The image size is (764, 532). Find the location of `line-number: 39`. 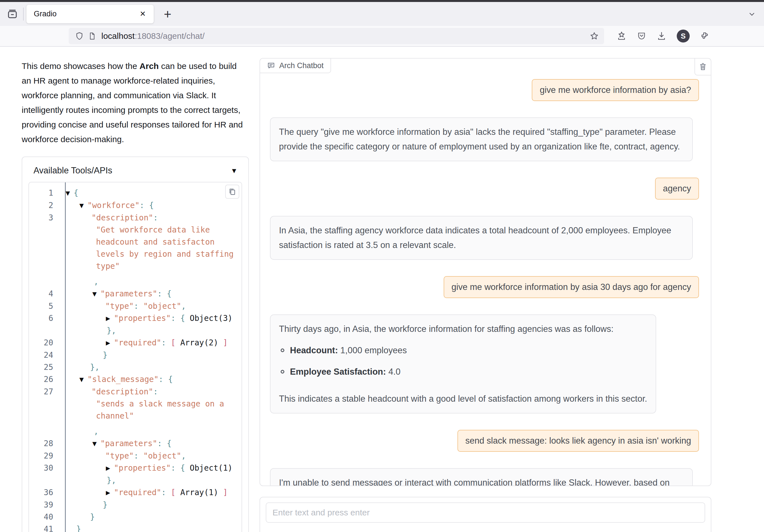

line-number: 39 is located at coordinates (43, 505).